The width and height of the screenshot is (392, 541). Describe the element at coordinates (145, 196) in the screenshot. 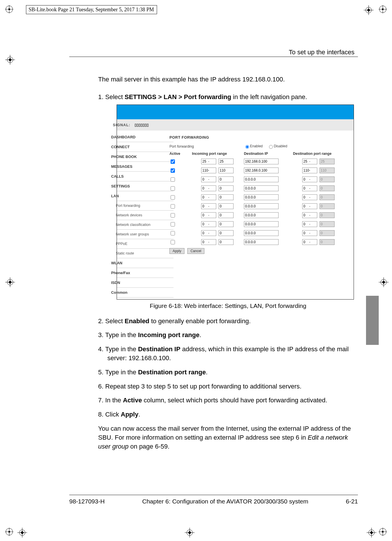

I see `nav-lan: LAN` at that location.